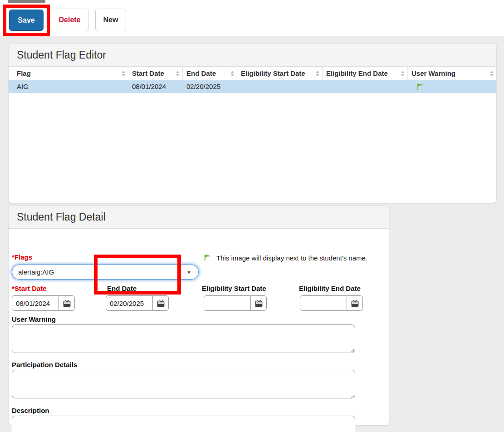  What do you see at coordinates (210, 87) in the screenshot?
I see `row-cell-end-date: 02/20/2025` at bounding box center [210, 87].